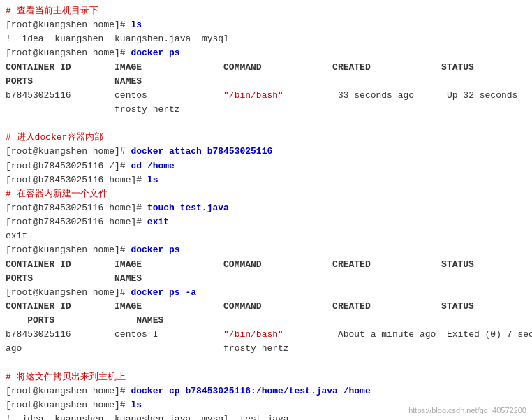 The image size is (532, 420). I want to click on line-11: [root@kuangshen home]# docker attach b78…, so click(266, 152).